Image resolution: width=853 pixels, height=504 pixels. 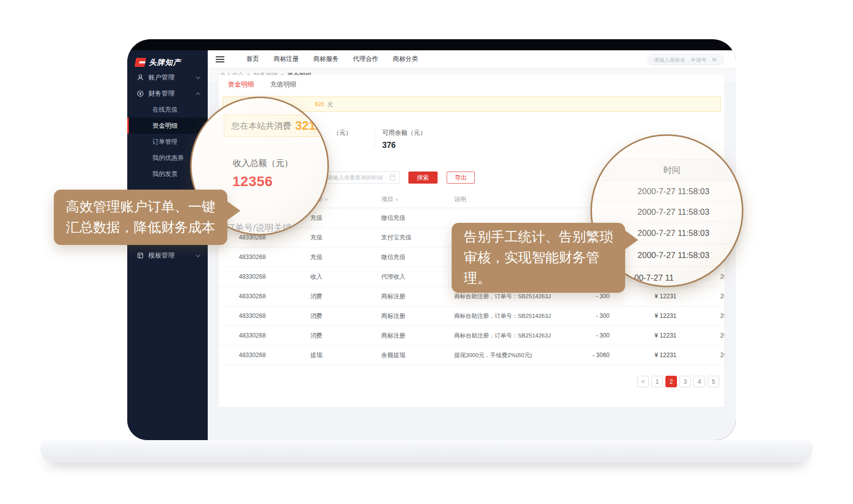 What do you see at coordinates (538, 258) in the screenshot?
I see `tooltip-right: 告别手工统计、告别繁琐 审核，实现智能财务管 理。` at bounding box center [538, 258].